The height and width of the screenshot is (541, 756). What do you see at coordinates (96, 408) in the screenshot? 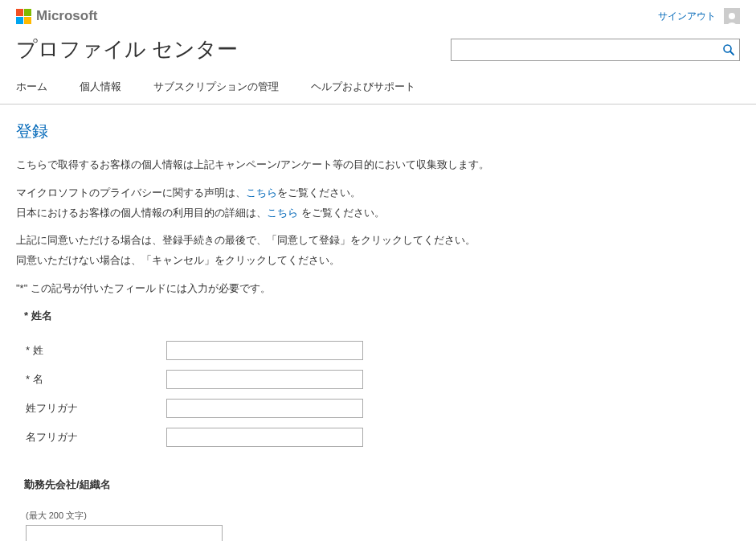
I see `lastname-kana-label: 姓フリガナ` at bounding box center [96, 408].